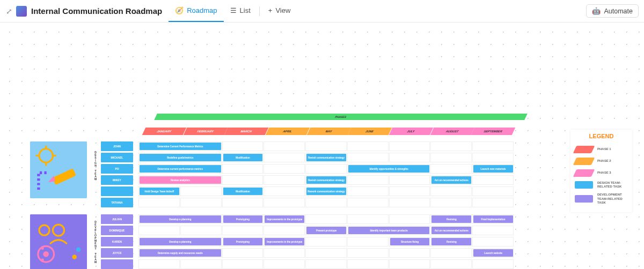 Image resolution: width=644 pixels, height=269 pixels. Describe the element at coordinates (601, 161) in the screenshot. I see `legend-row: PHASE 2` at that location.